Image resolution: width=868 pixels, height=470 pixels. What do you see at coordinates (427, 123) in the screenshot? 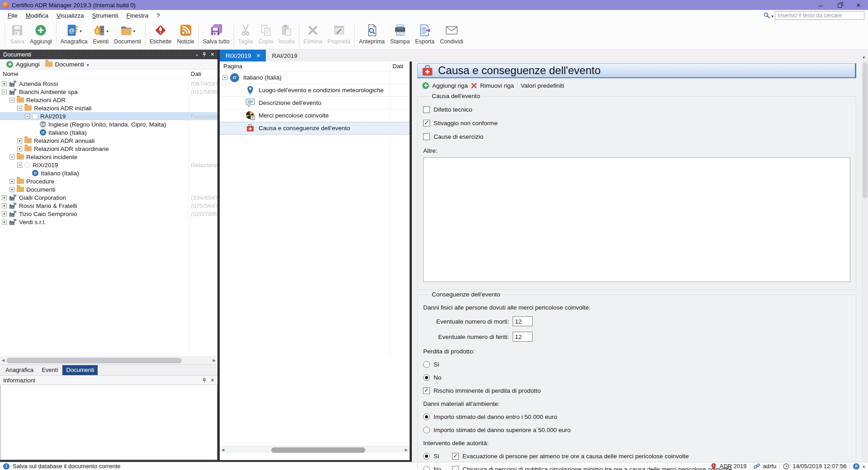
I see `stivaggio-checkbox` at bounding box center [427, 123].